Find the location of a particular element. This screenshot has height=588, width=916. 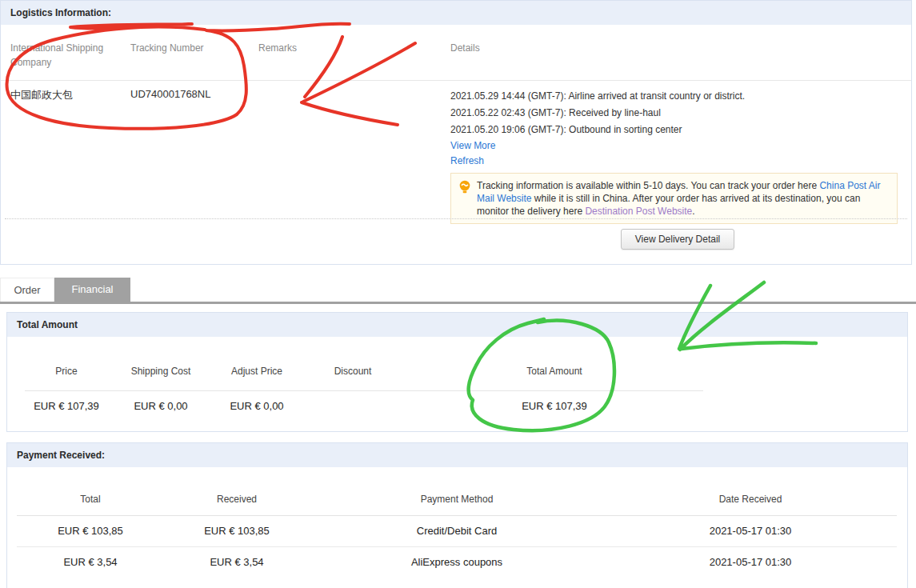

lightbulb-icon is located at coordinates (465, 187).